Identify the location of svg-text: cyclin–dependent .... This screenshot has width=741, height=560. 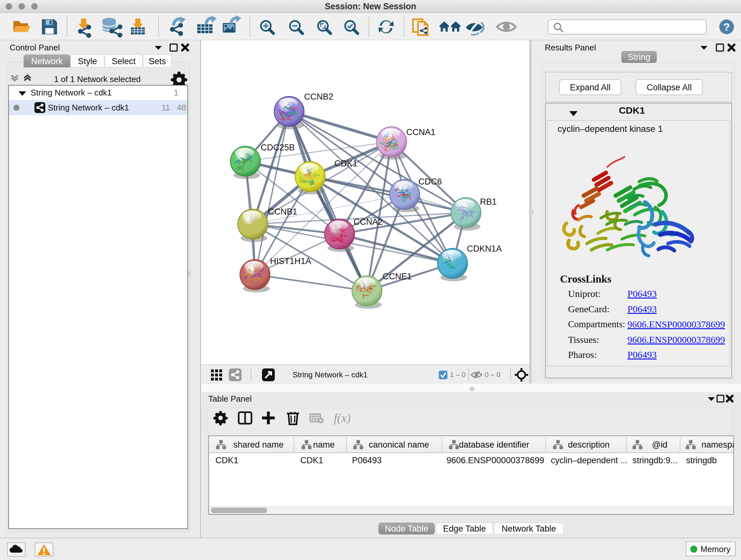
(589, 460).